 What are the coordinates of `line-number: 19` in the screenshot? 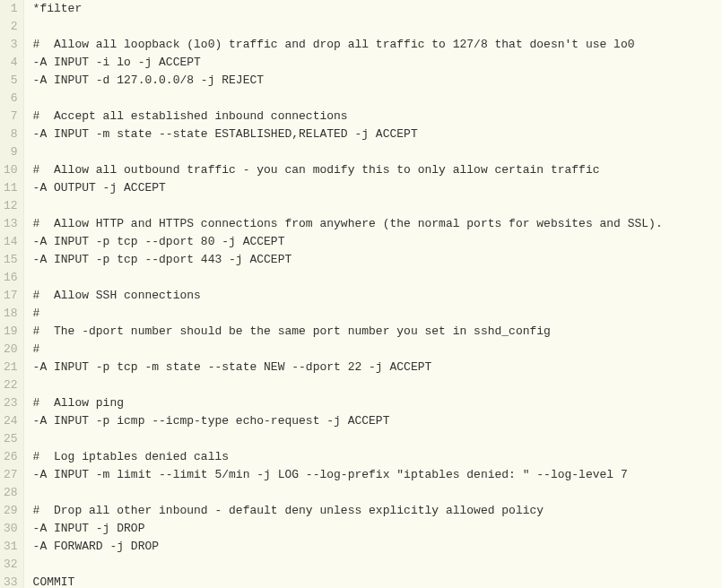 It's located at (11, 332).